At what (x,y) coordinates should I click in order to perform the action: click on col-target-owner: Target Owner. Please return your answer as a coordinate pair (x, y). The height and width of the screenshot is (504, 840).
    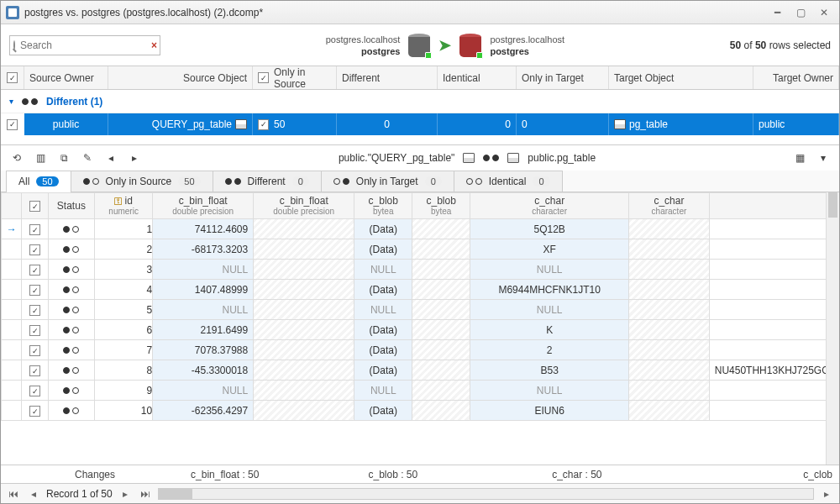
    Looking at the image, I should click on (796, 77).